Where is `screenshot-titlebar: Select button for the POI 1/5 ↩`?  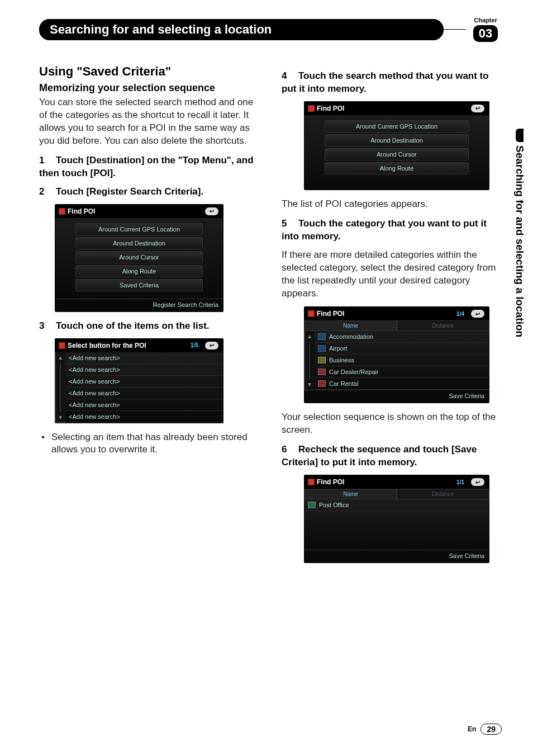 screenshot-titlebar: Select button for the POI 1/5 ↩ is located at coordinates (139, 346).